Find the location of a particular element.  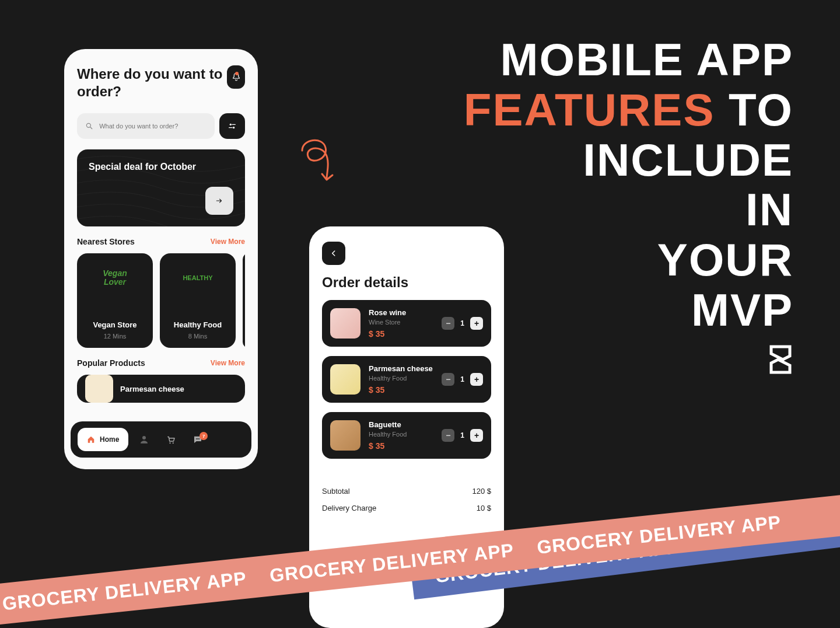

delivery-label: Delivery Charge is located at coordinates (349, 508).